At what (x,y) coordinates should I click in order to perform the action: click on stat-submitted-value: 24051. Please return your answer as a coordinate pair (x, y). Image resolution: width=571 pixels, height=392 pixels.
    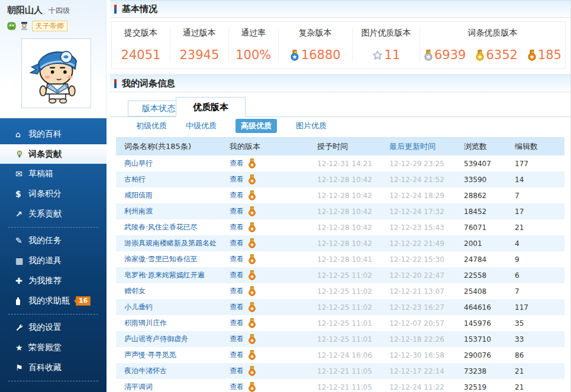
    Looking at the image, I should click on (141, 55).